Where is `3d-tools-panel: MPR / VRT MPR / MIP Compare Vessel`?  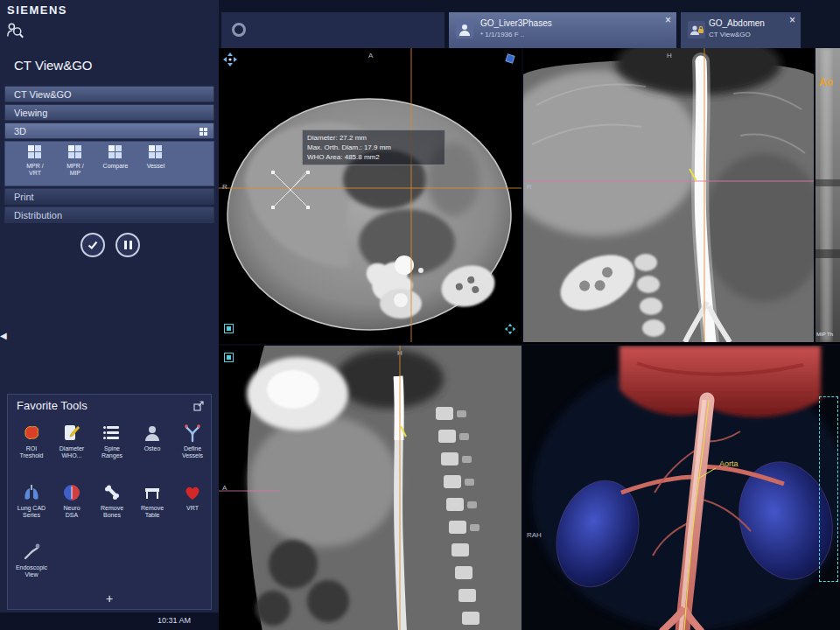 3d-tools-panel: MPR / VRT MPR / MIP Compare Vessel is located at coordinates (109, 164).